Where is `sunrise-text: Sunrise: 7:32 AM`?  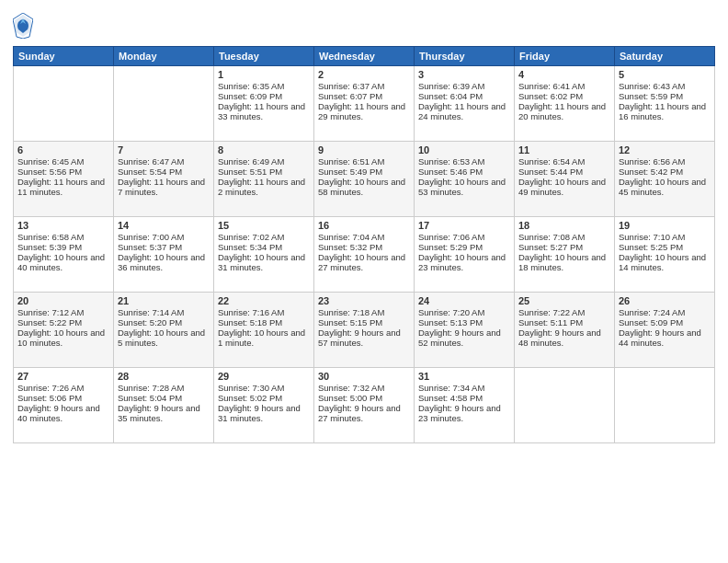 sunrise-text: Sunrise: 7:32 AM is located at coordinates (364, 388).